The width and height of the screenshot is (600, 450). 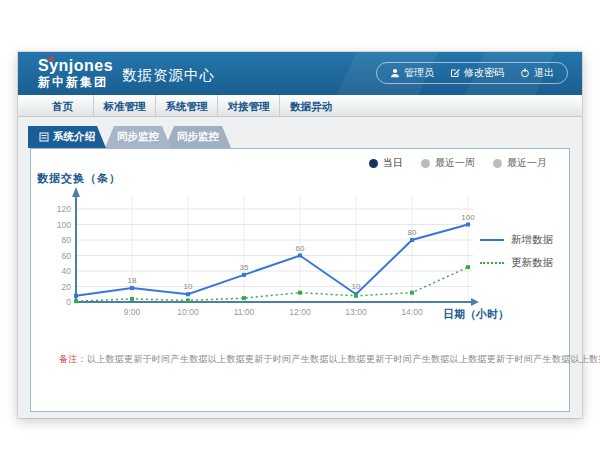 I want to click on footnote: 备注：以上数据更新于时间产生数据以上数据更新于时间产生数据以上数据更新于时间产生…, so click(x=330, y=360).